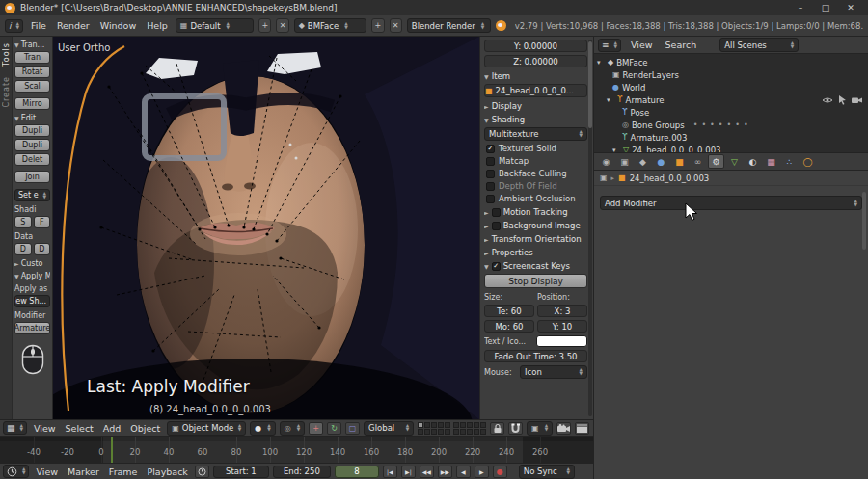 The image size is (868, 479). I want to click on fade-out-time-slider: Fade Out Time: 3.50, so click(536, 357).